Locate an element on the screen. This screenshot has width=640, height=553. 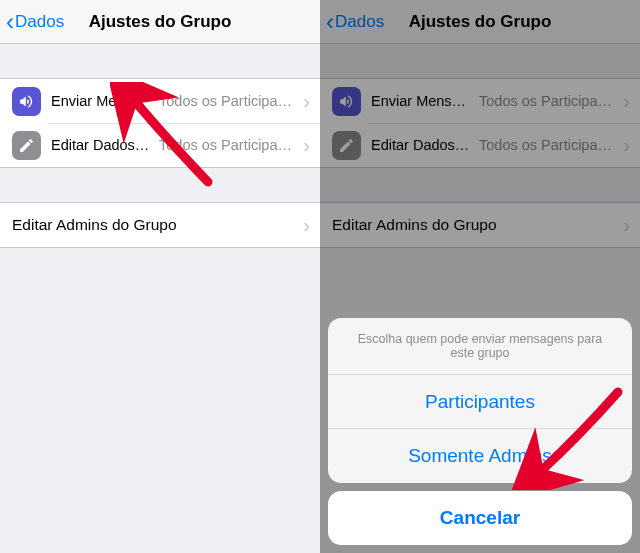
option-participants: Participantes is located at coordinates (480, 402).